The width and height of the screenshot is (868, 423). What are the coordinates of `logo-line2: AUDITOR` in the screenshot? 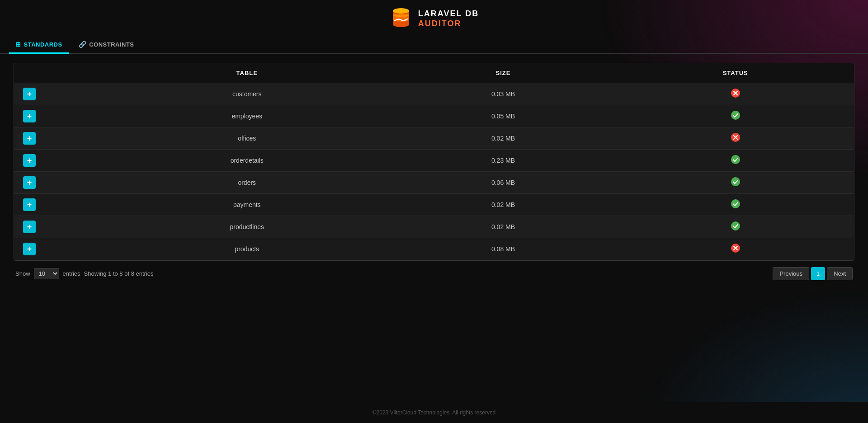 It's located at (448, 24).